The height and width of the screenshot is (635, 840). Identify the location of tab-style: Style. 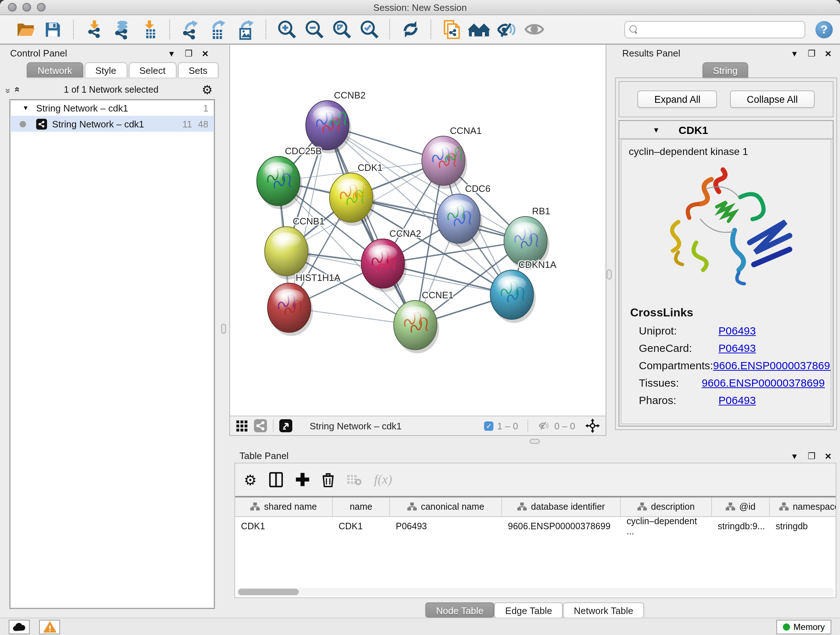
(106, 70).